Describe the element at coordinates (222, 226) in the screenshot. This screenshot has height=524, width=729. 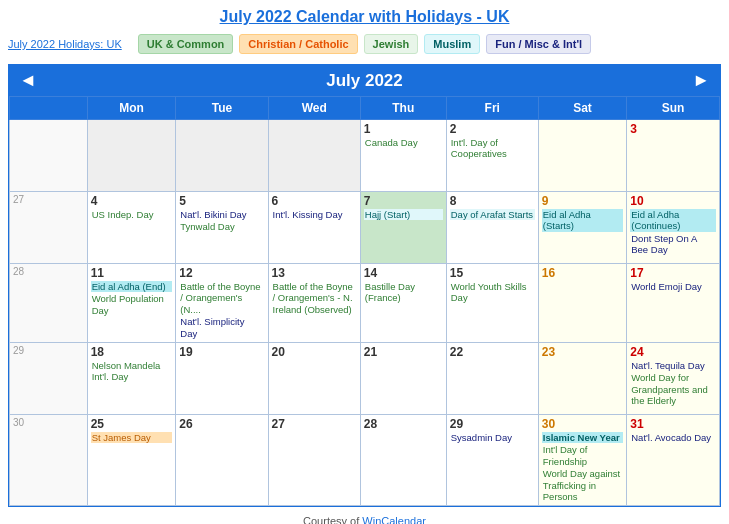
I see `event-tynwald-day: Tynwald Day` at that location.